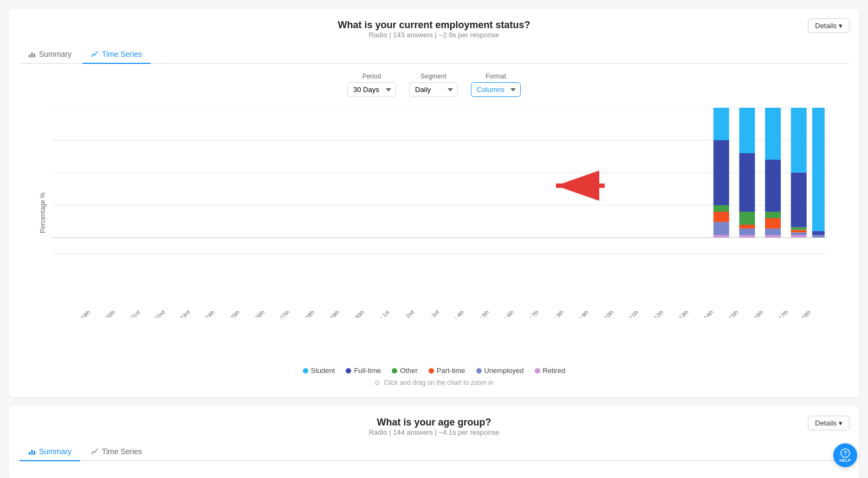 Image resolution: width=868 pixels, height=478 pixels. What do you see at coordinates (394, 371) in the screenshot?
I see `legend-dot-other` at bounding box center [394, 371].